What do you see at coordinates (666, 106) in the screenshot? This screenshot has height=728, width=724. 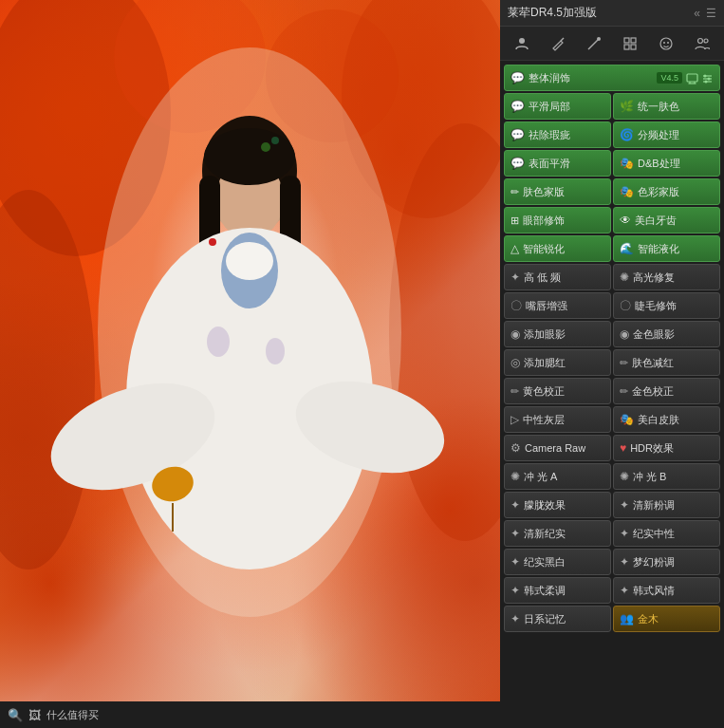 I see `btn-tongyi-fuse: 🌿 统一肤色` at bounding box center [666, 106].